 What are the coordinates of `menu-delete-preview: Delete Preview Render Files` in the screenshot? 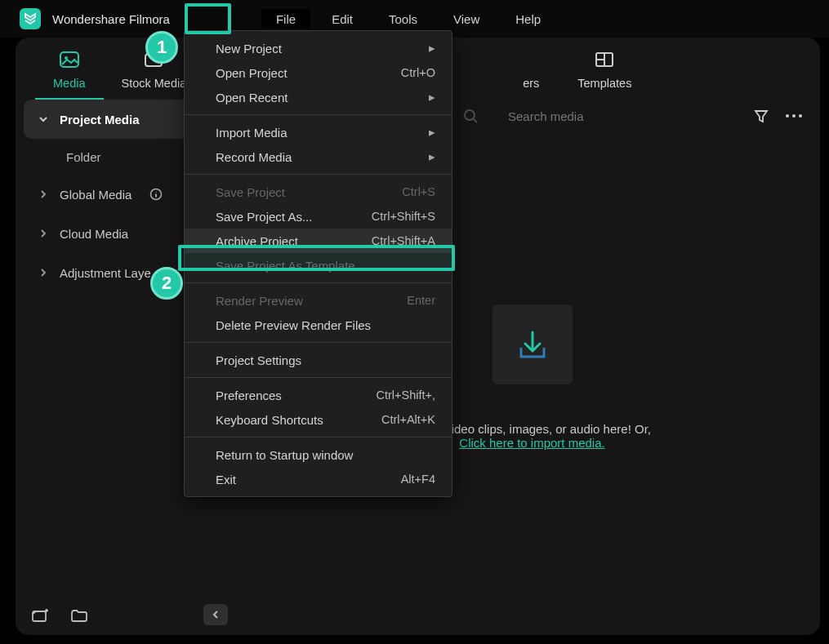 It's located at (319, 325).